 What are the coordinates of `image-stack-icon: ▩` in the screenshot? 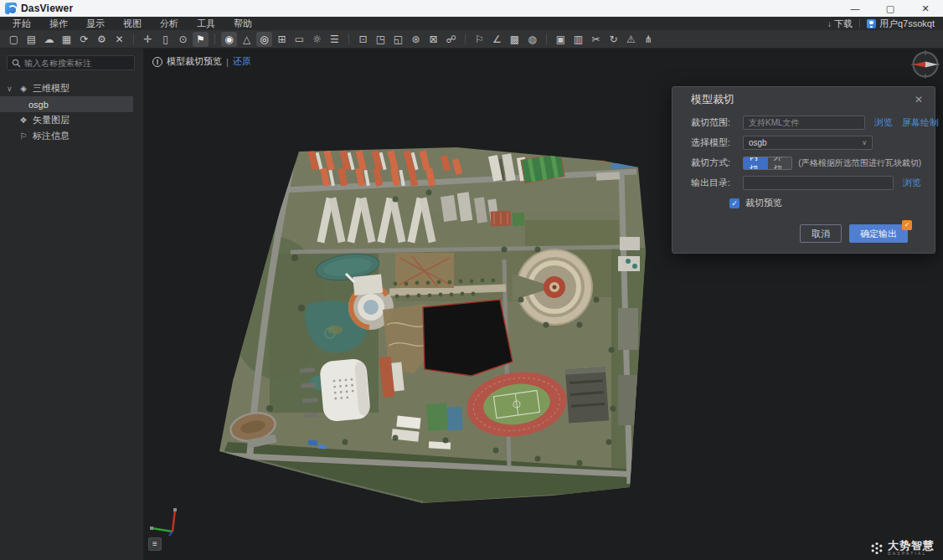 It's located at (514, 39).